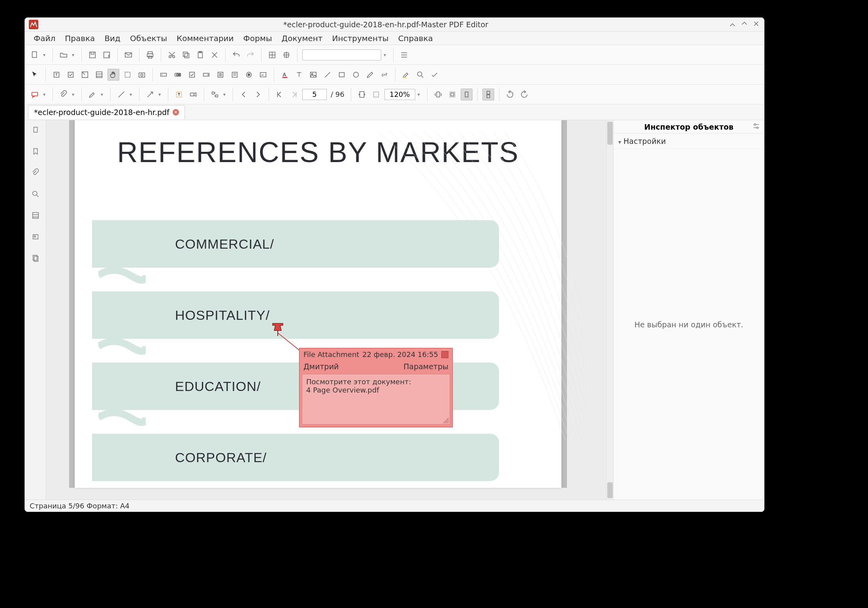  What do you see at coordinates (64, 55) in the screenshot?
I see `open-button` at bounding box center [64, 55].